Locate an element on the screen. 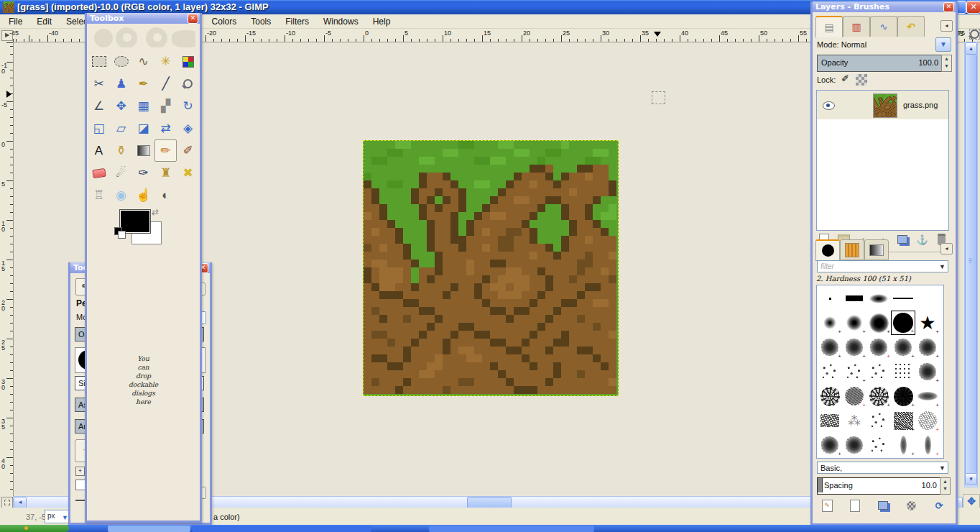  menu-file: File is located at coordinates (16, 22).